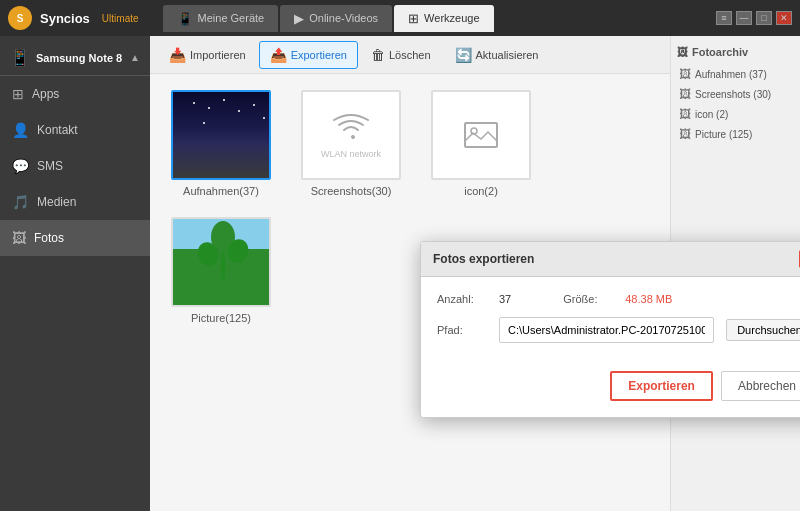 This screenshot has height=511, width=800. Describe the element at coordinates (120, 18) in the screenshot. I see `app-edition: Ultimate` at that location.